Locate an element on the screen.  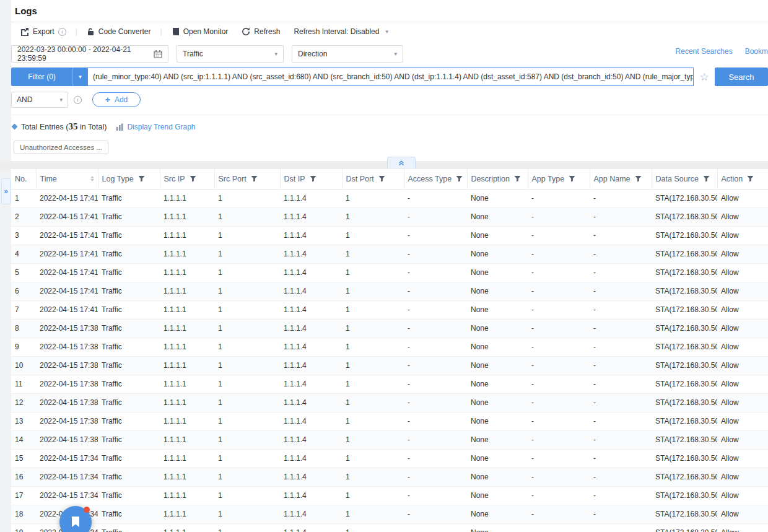
code-converter-button: Code Converter is located at coordinates (119, 32).